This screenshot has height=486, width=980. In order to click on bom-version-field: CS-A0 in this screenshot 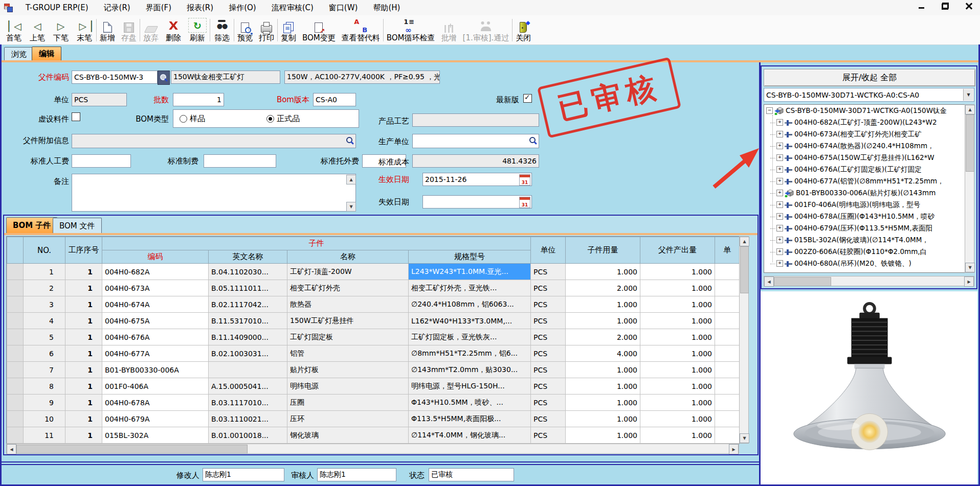, I will do `click(335, 100)`.